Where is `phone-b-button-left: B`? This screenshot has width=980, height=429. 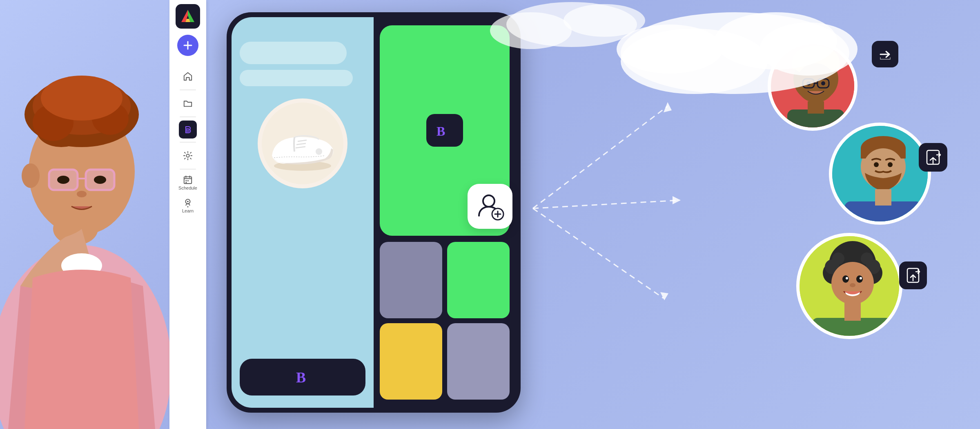 phone-b-button-left: B is located at coordinates (303, 377).